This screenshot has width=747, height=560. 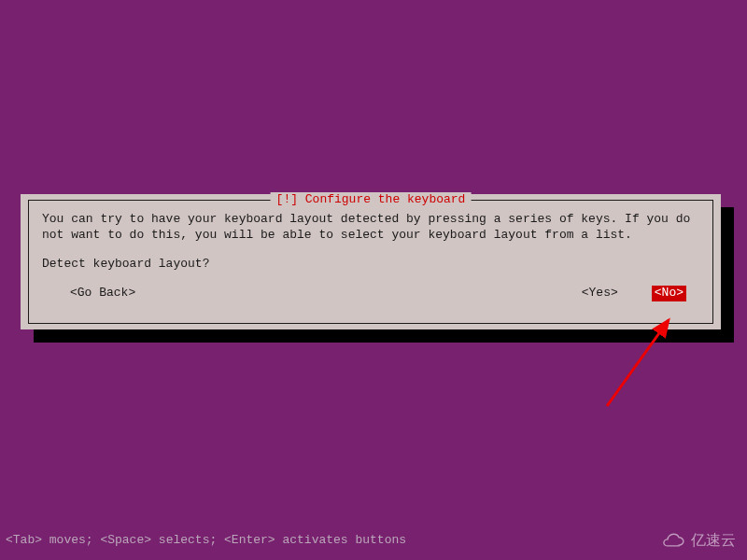 I want to click on dialog-body: You can try to have your keyboard layout…, so click(x=371, y=228).